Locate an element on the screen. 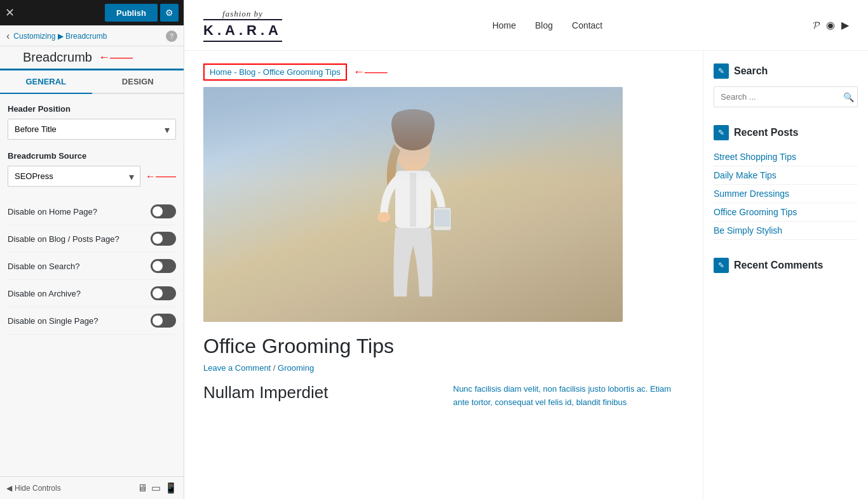 The width and height of the screenshot is (868, 499). recent-comments-title-row: ✎ Recent Comments is located at coordinates (785, 265).